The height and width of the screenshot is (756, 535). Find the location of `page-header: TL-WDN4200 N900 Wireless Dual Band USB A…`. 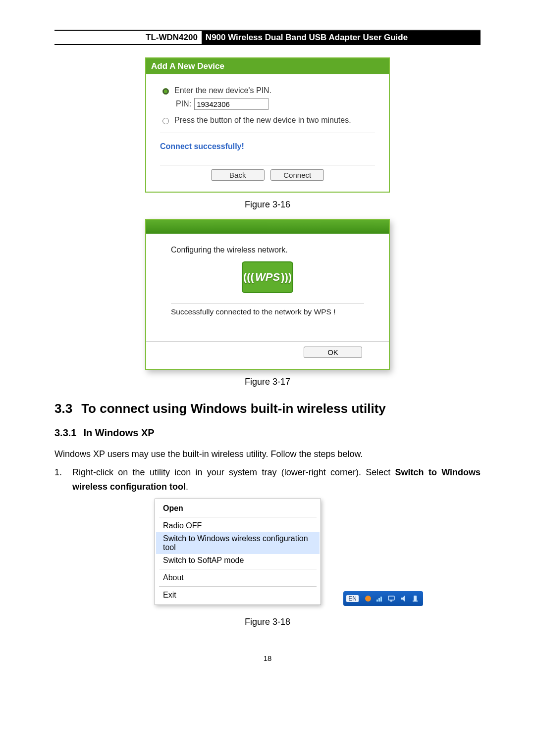

page-header: TL-WDN4200 N900 Wireless Dual Band USB A… is located at coordinates (268, 38).